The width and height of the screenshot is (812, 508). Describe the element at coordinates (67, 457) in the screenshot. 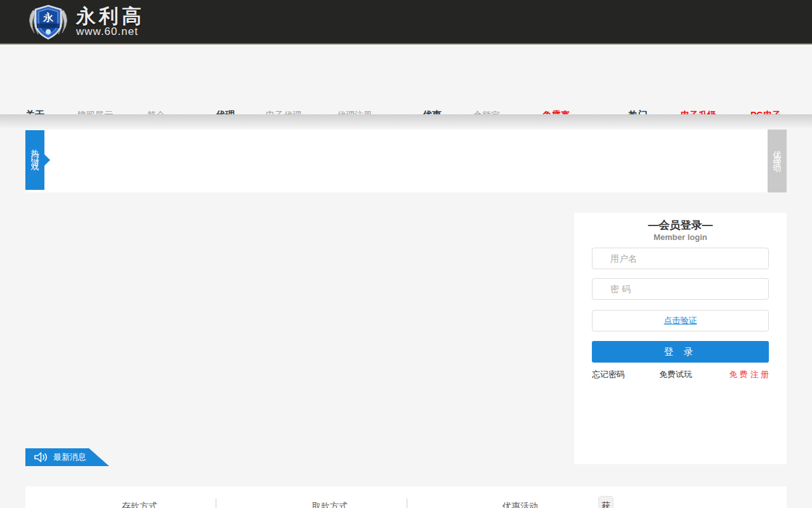

I see `latest-news-badge: 最新消息` at that location.